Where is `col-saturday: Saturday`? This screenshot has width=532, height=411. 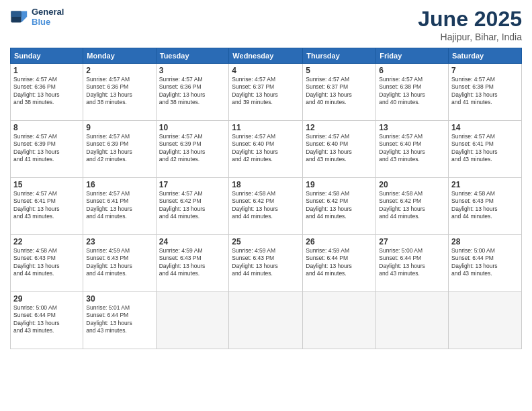
col-saturday: Saturday is located at coordinates (485, 56).